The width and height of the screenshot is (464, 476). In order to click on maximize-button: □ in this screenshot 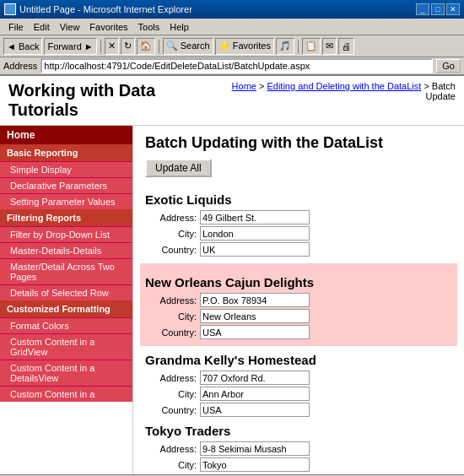, I will do `click(438, 9)`.